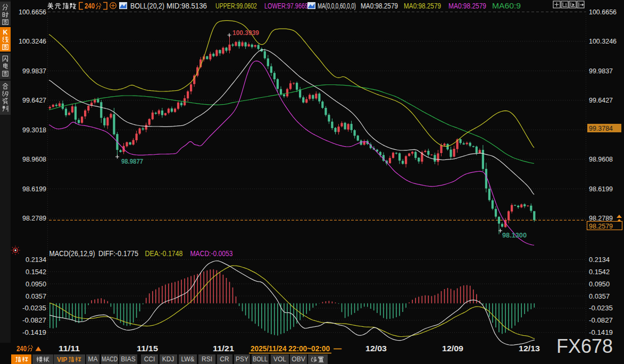 This screenshot has width=624, height=364. What do you see at coordinates (207, 359) in the screenshot?
I see `svg-text: RSI` at bounding box center [207, 359].